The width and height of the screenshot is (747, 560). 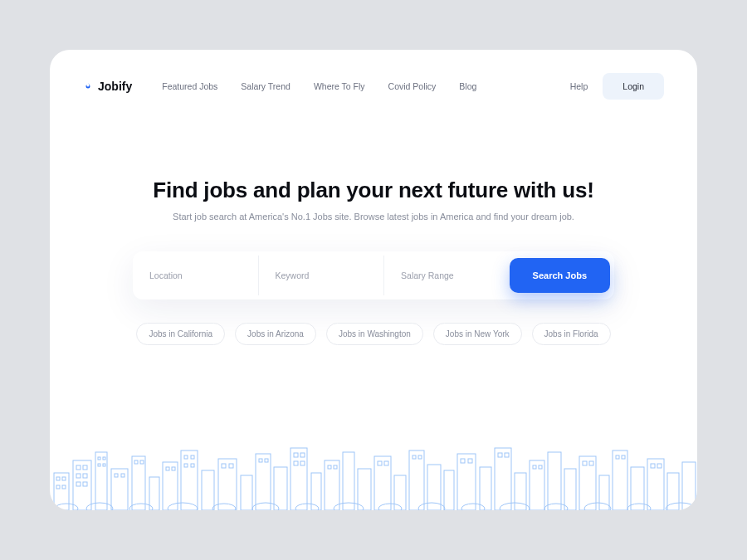 What do you see at coordinates (447, 275) in the screenshot?
I see `salary-field` at bounding box center [447, 275].